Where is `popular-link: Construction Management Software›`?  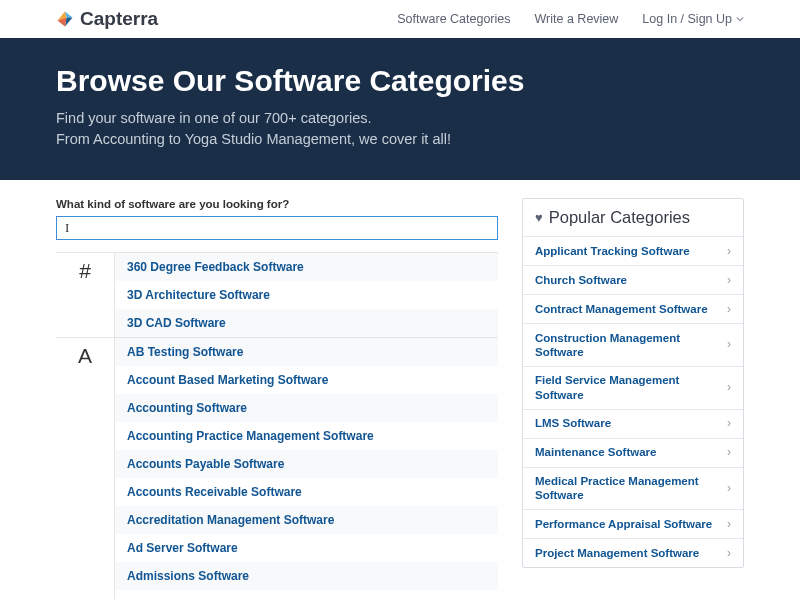
popular-link: Construction Management Software› is located at coordinates (633, 344).